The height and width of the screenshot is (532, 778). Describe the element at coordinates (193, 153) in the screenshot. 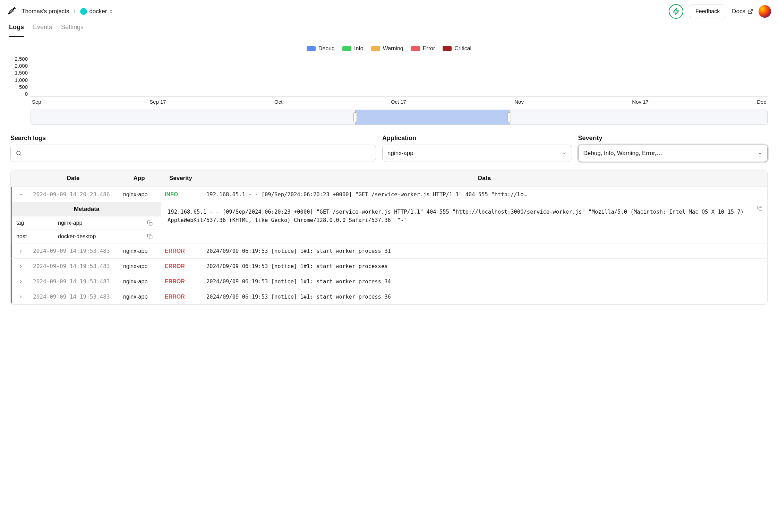

I see `search-input` at that location.